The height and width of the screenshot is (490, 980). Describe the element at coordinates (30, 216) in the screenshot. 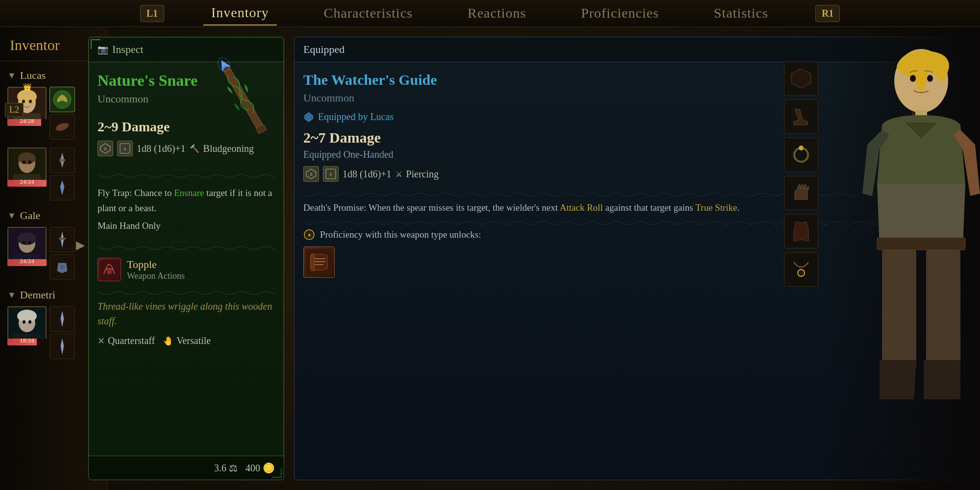

I see `member-name-gale: Gale` at that location.